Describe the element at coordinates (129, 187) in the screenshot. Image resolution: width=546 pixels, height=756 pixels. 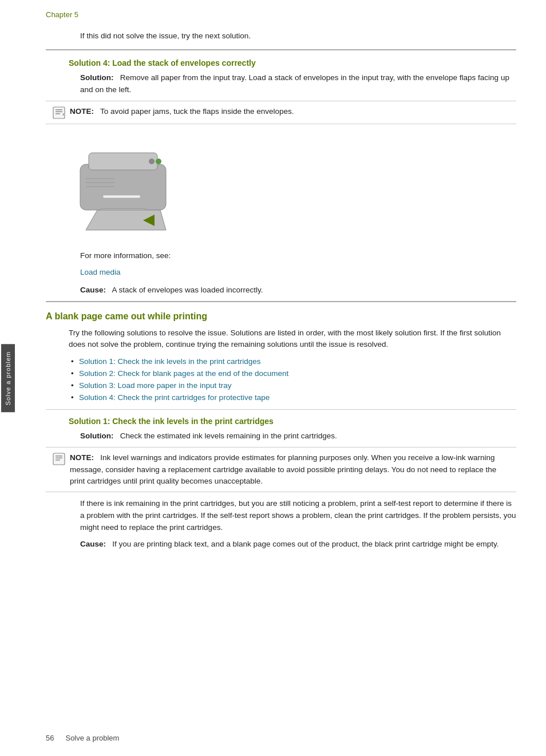
I see `printer-svg` at that location.